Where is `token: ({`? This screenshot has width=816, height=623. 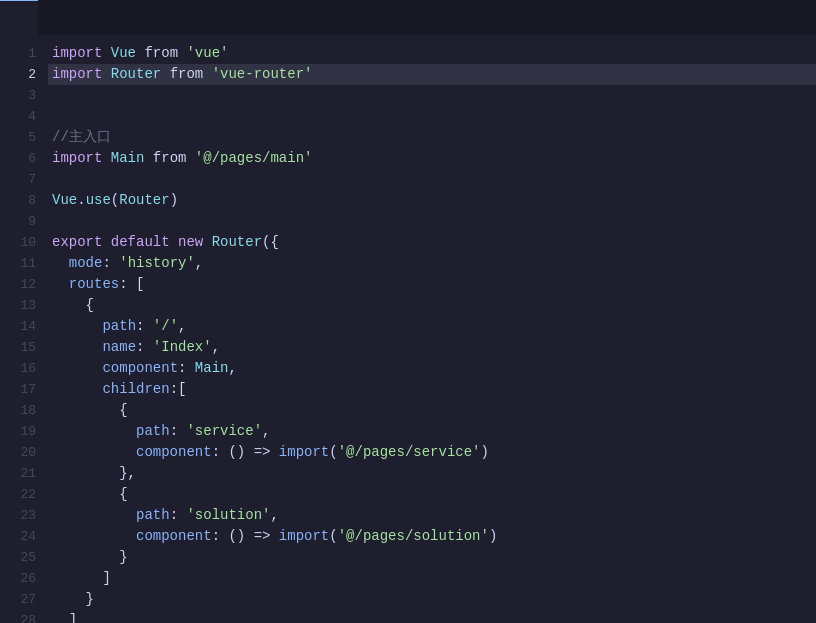 token: ({ is located at coordinates (270, 242).